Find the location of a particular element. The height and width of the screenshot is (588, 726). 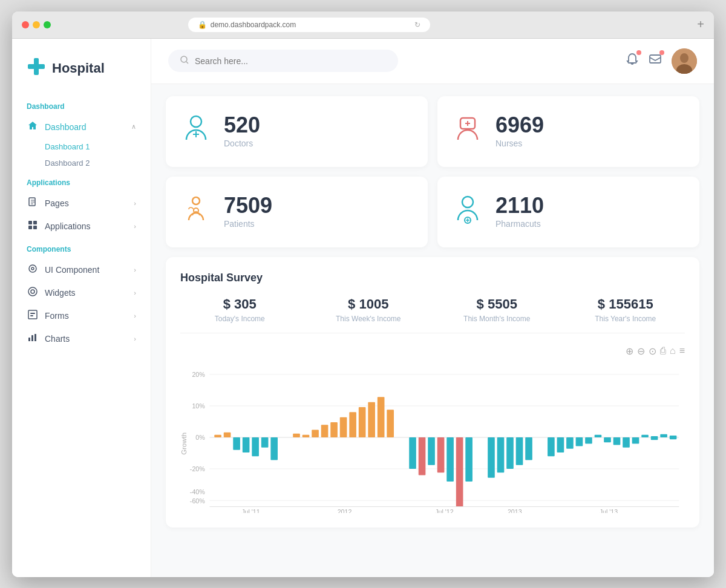

header is located at coordinates (433, 62).